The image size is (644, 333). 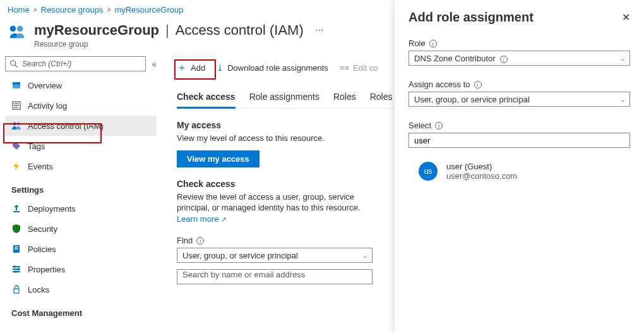 What do you see at coordinates (224, 219) in the screenshot?
I see `external-link-icon: ↗` at bounding box center [224, 219].